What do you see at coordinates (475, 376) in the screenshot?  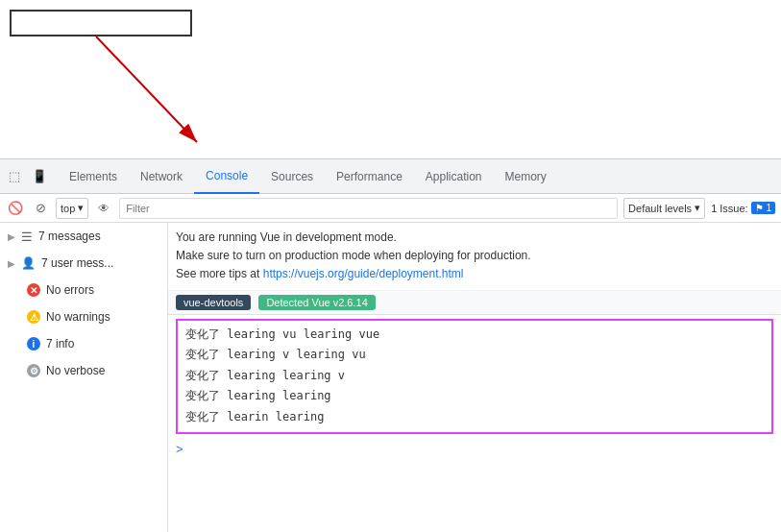 I see `log-line-2: 变化了 learing learing v` at bounding box center [475, 376].